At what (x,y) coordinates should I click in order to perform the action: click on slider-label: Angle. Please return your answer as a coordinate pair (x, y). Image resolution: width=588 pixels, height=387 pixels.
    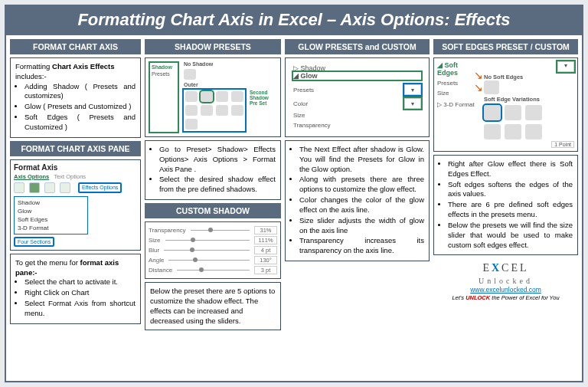
    Looking at the image, I should click on (156, 261).